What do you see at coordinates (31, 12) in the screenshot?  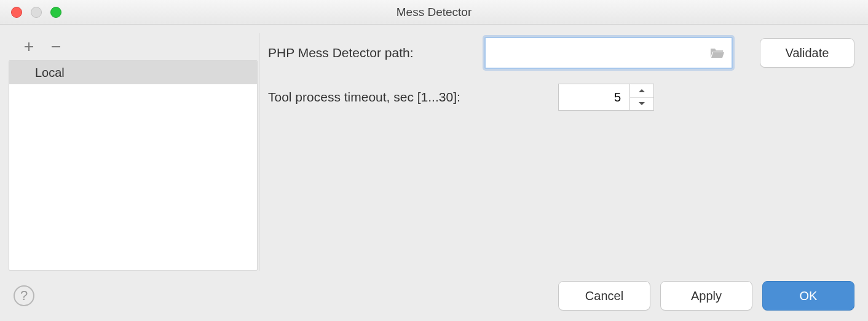 I see `window-controls` at bounding box center [31, 12].